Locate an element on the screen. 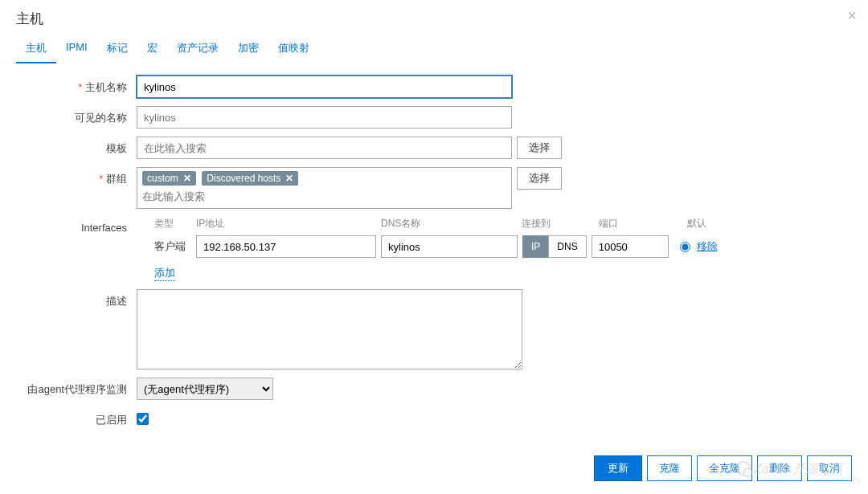 The width and height of the screenshot is (868, 494). interface-default-radio is located at coordinates (685, 247).